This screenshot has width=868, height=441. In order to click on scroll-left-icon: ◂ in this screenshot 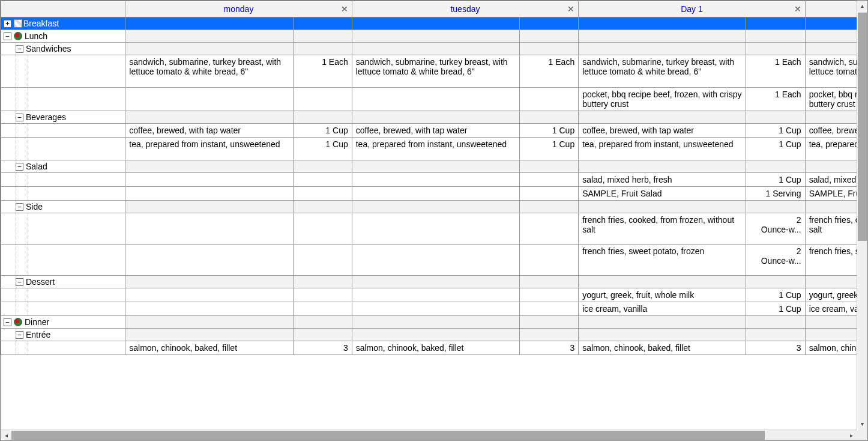, I will do `click(6, 435)`.